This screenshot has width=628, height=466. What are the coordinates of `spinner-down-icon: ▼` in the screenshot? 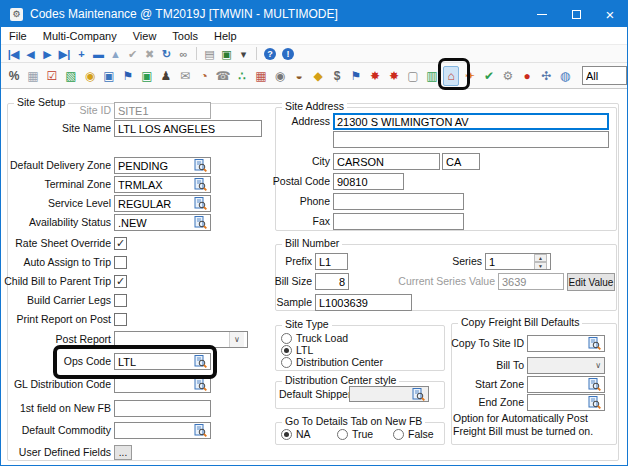 It's located at (540, 266).